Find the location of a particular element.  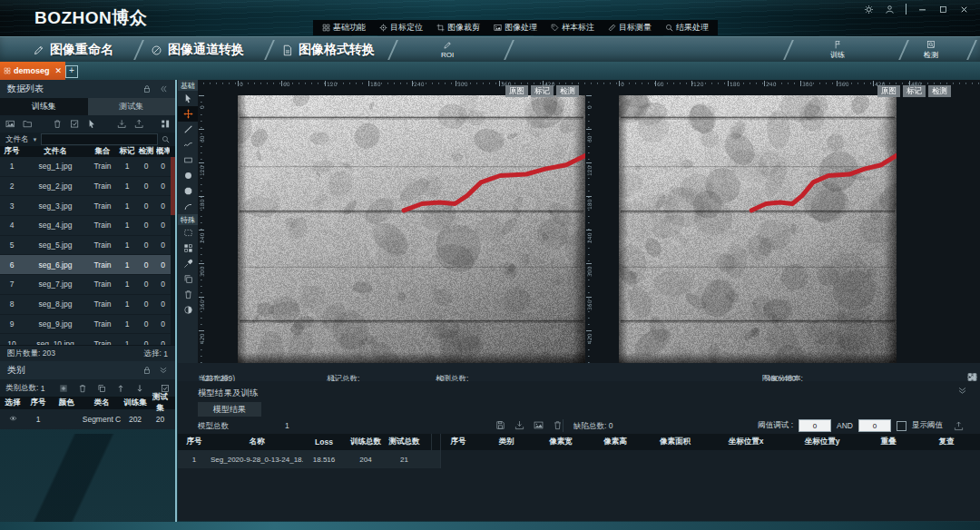

tool-trash is located at coordinates (188, 294).